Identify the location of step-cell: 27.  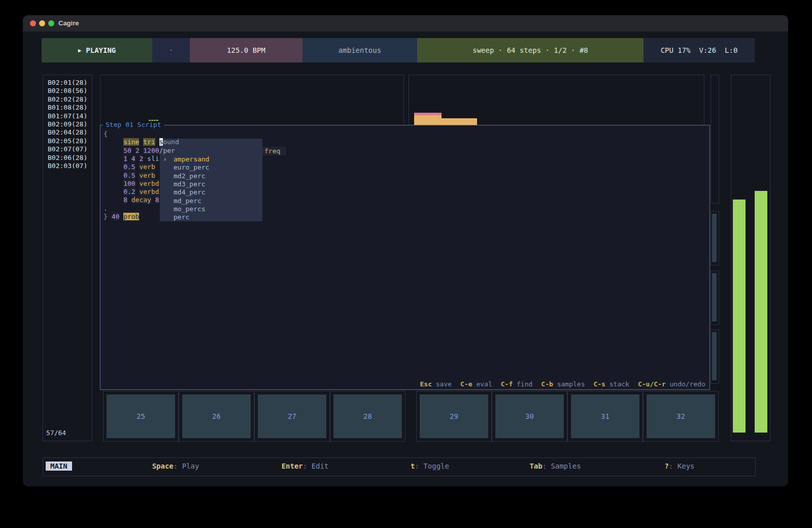
(292, 416).